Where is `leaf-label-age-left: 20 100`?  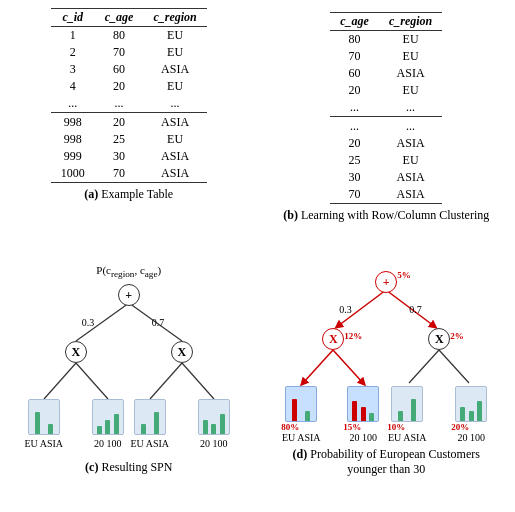 leaf-label-age-left: 20 100 is located at coordinates (108, 444).